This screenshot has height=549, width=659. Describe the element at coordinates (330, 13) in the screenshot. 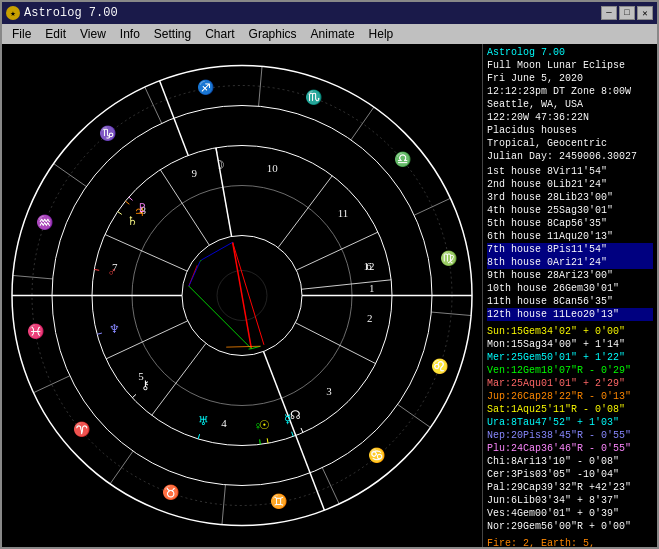

I see `title-bar: ★ Astrolog 7.00 ─ □ ✕` at that location.